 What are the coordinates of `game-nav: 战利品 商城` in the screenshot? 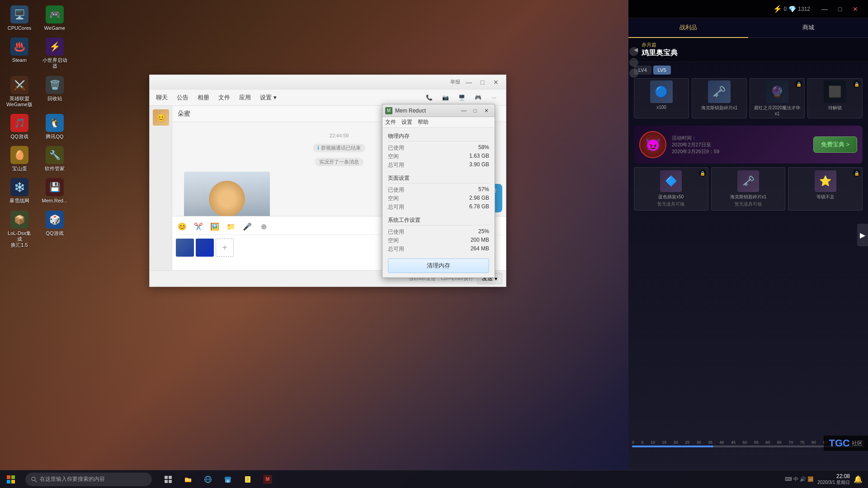 It's located at (748, 28).